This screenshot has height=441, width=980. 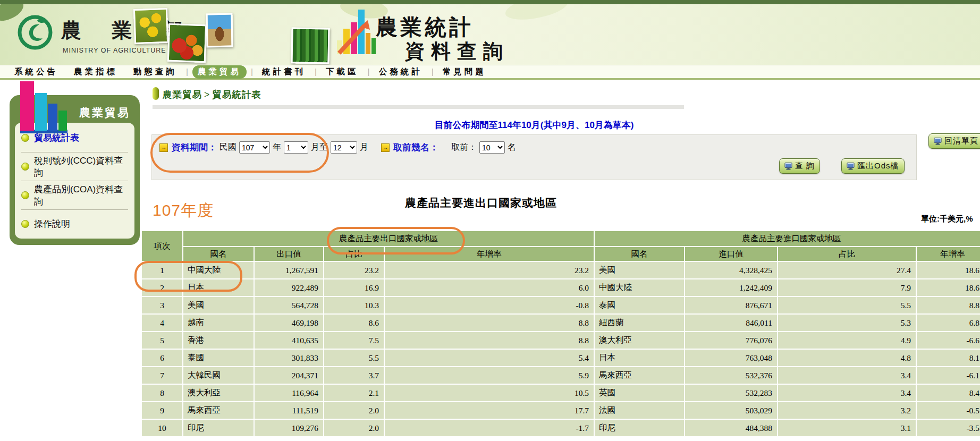 I want to click on cell-import-share: 3.2, so click(x=847, y=410).